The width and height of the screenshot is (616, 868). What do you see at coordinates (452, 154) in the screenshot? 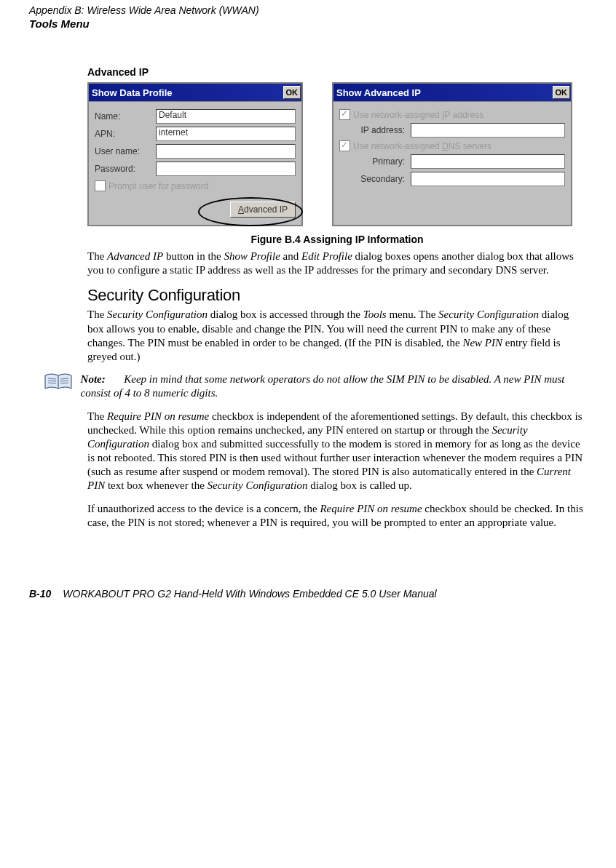
I see `show-advanced-ip-window: Show Advanced IP OK Use network-assigned…` at bounding box center [452, 154].